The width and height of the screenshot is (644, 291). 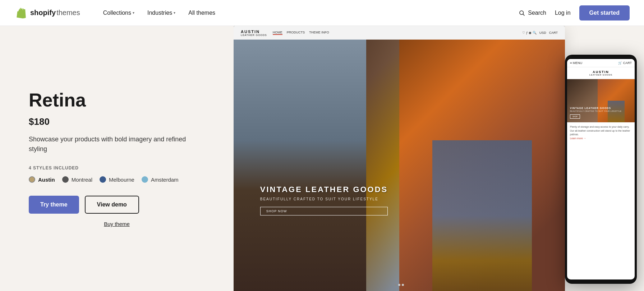 I want to click on theme-price: $180, so click(x=117, y=122).